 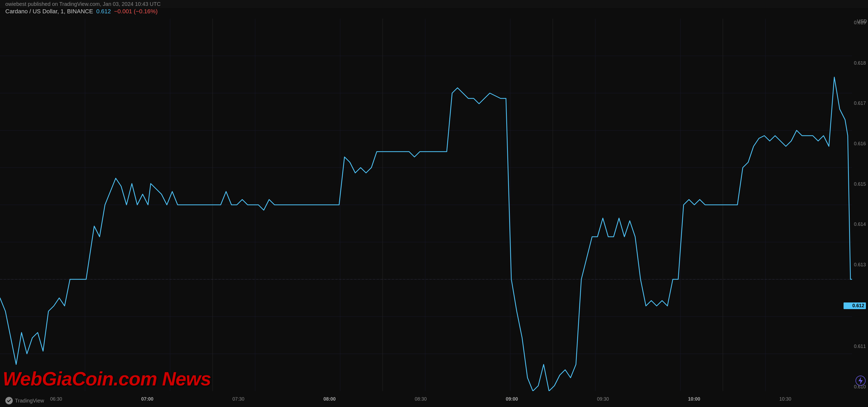 What do you see at coordinates (56, 399) in the screenshot?
I see `x-label-0630: 06:30` at bounding box center [56, 399].